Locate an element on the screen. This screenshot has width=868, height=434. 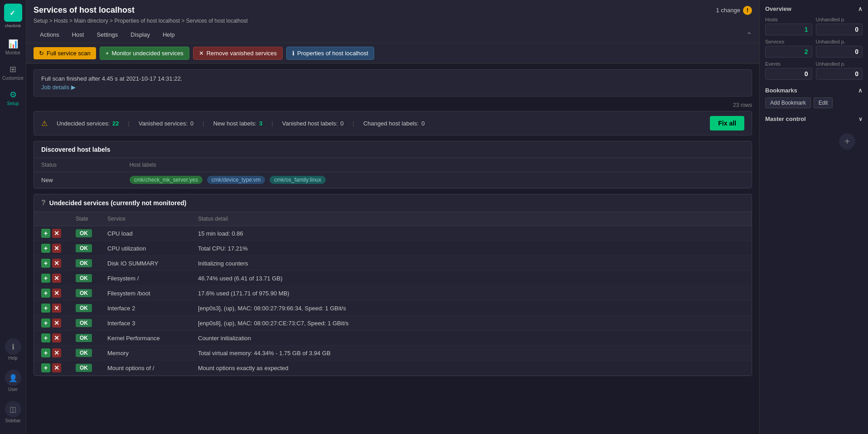
col-host-labels: Host labels is located at coordinates (437, 165).